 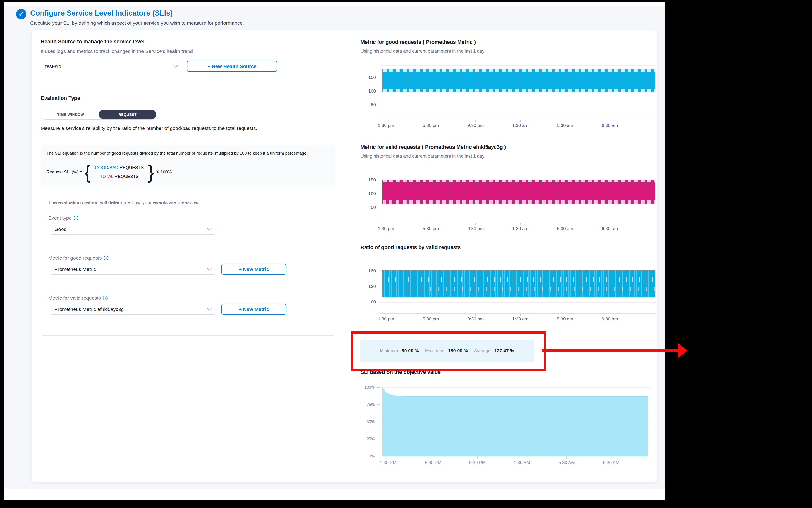 What do you see at coordinates (107, 176) in the screenshot?
I see `equation-denominator-em: TOTAL` at bounding box center [107, 176].